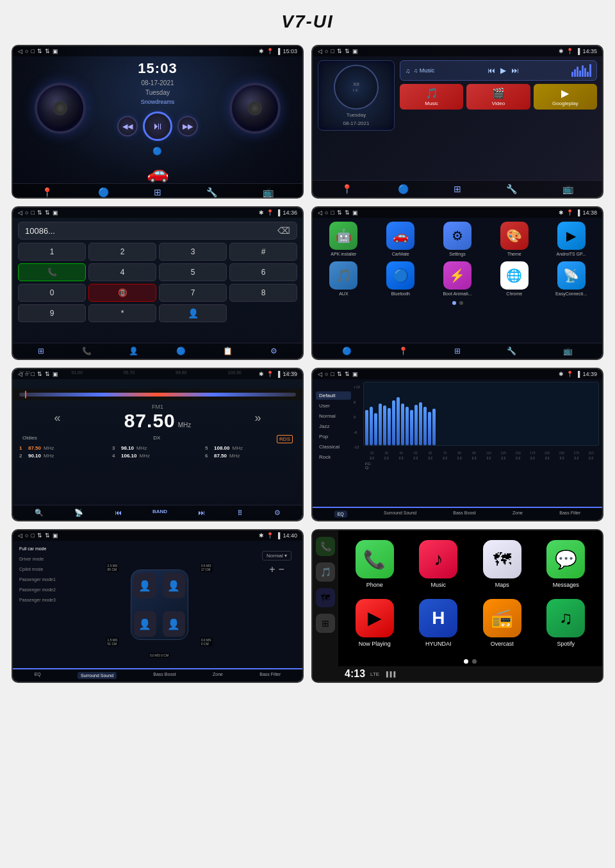  Describe the element at coordinates (272, 569) in the screenshot. I see `plus-btn: +` at that location.